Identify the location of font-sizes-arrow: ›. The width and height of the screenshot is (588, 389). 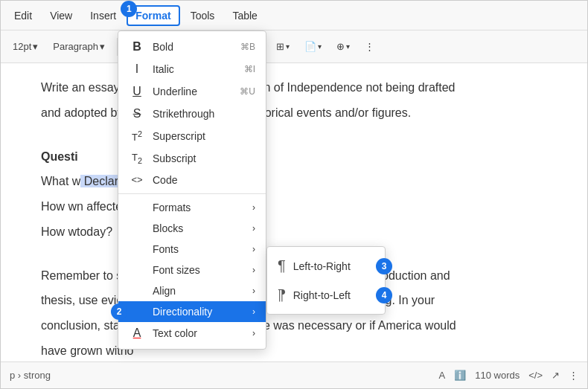
(254, 270).